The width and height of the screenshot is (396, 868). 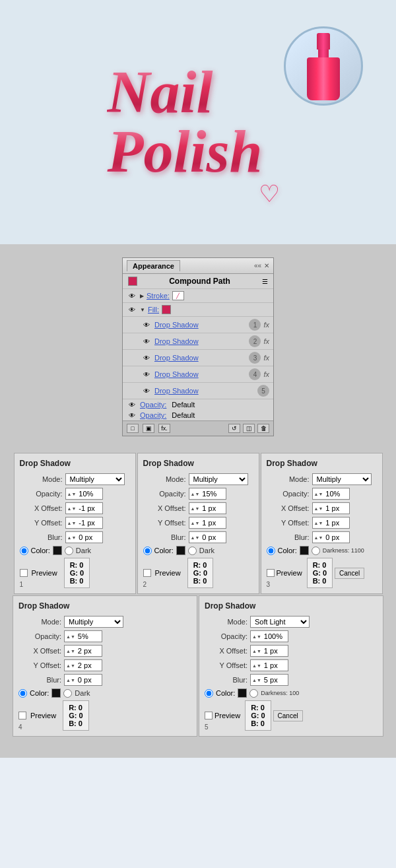 What do you see at coordinates (319, 523) in the screenshot?
I see `y-spinner-3: ▲▼` at bounding box center [319, 523].